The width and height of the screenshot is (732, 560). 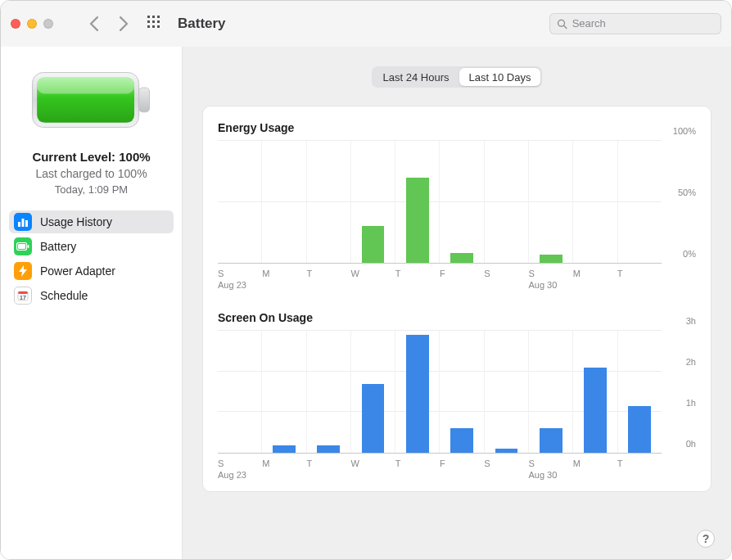 I want to click on current-level-label: Current Level: 100%, so click(x=92, y=157).